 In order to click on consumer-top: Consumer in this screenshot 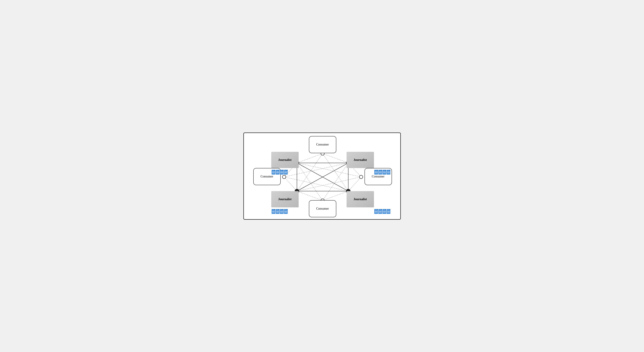, I will do `click(322, 145)`.